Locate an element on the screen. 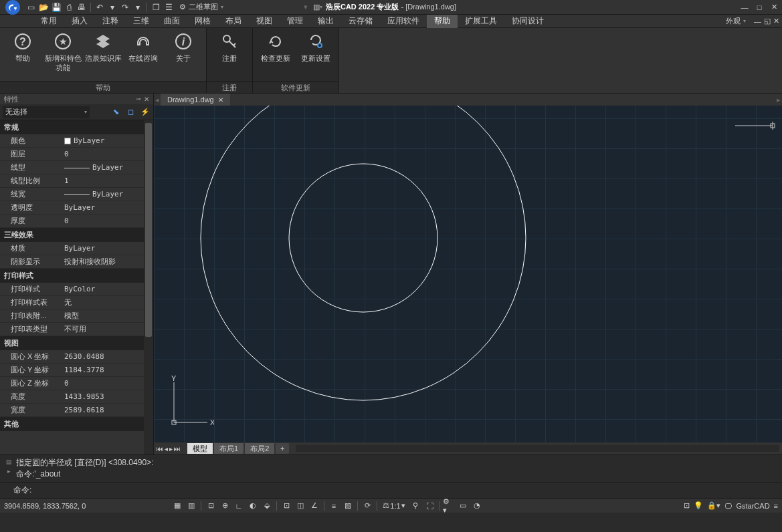 This screenshot has width=782, height=532. menu-插入: 插入 is located at coordinates (80, 21).